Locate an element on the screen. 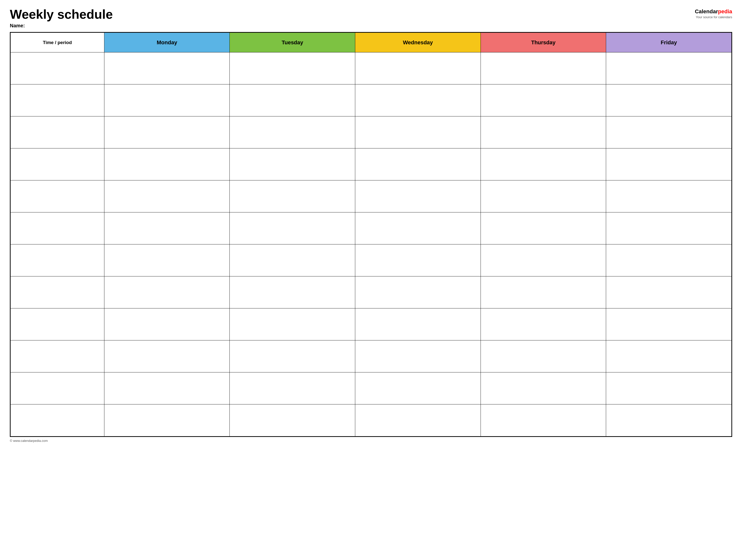 Image resolution: width=742 pixels, height=560 pixels. title-section: Weekly schedule Name: is located at coordinates (61, 18).